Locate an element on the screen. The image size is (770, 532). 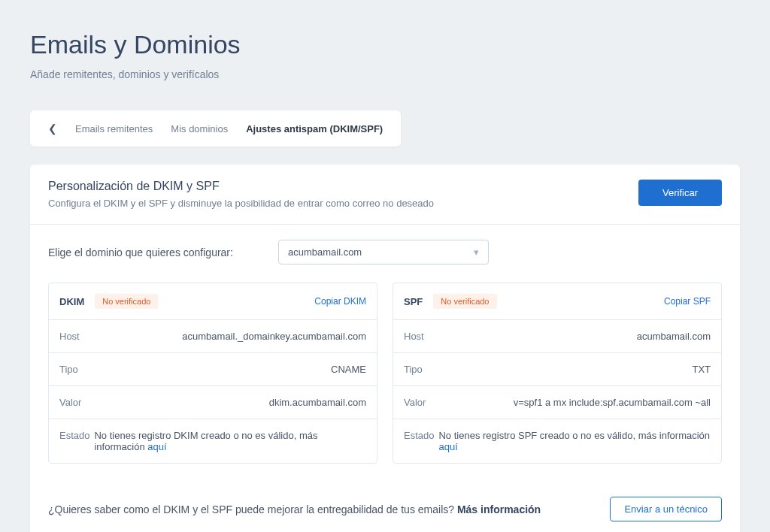
panel-header-text: Personalización de DKIM y SPF Configura … is located at coordinates (241, 194).